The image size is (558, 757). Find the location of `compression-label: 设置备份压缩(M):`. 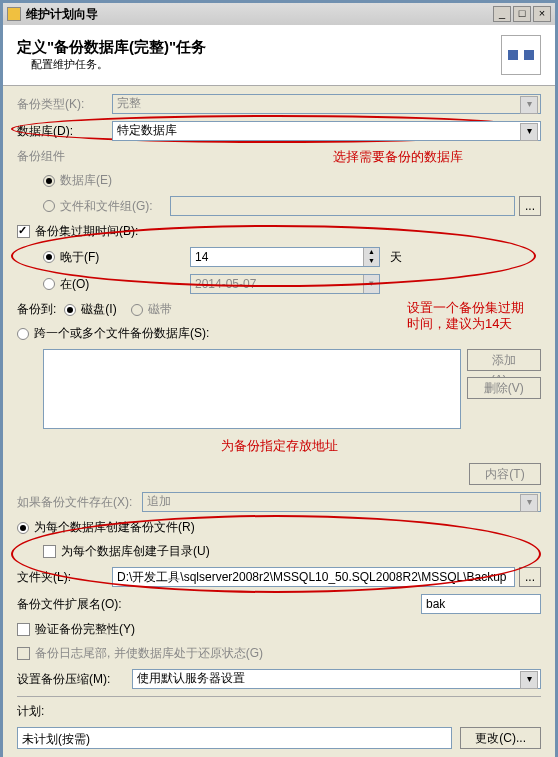

compression-label: 设置备份压缩(M): is located at coordinates (74, 680).